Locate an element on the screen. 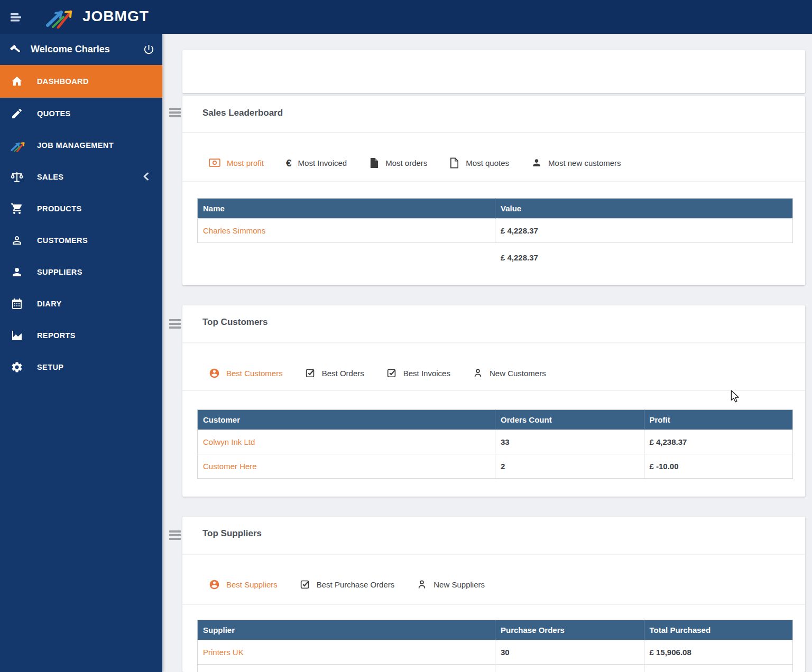  tab-most-new-customers: Most new customers is located at coordinates (576, 163).